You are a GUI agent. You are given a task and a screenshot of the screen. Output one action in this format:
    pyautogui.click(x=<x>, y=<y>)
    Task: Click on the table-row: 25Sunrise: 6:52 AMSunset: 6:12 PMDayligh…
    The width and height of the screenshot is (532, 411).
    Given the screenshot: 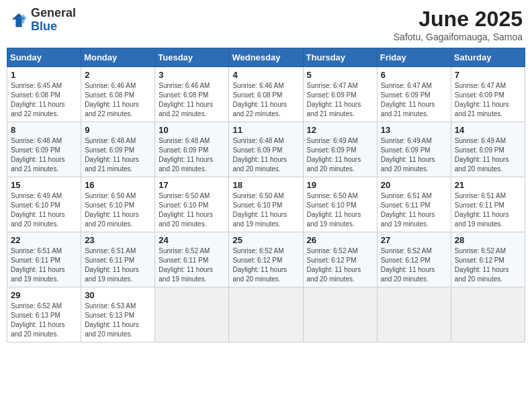 What is the action you would take?
    pyautogui.click(x=266, y=260)
    